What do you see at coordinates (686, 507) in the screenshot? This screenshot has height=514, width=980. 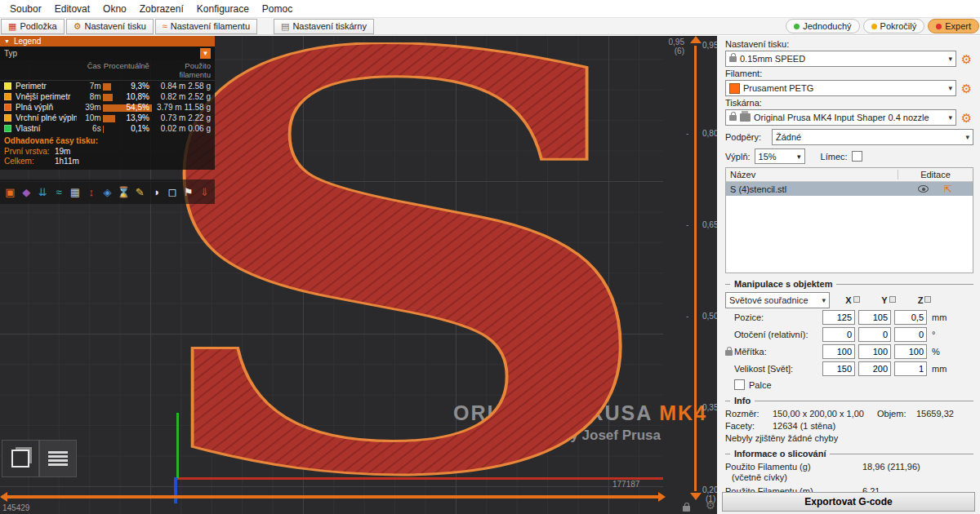 I see `slider-lock-icon` at bounding box center [686, 507].